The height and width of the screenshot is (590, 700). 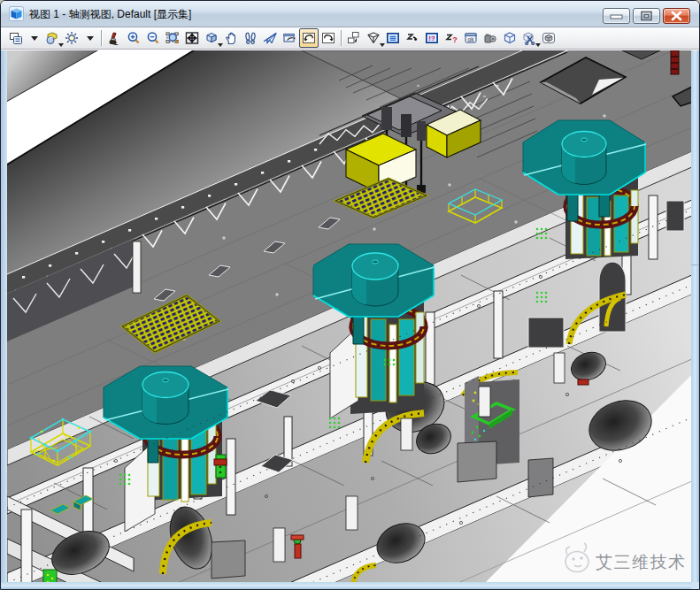 What do you see at coordinates (510, 38) in the screenshot?
I see `cube-wireframe-button` at bounding box center [510, 38].